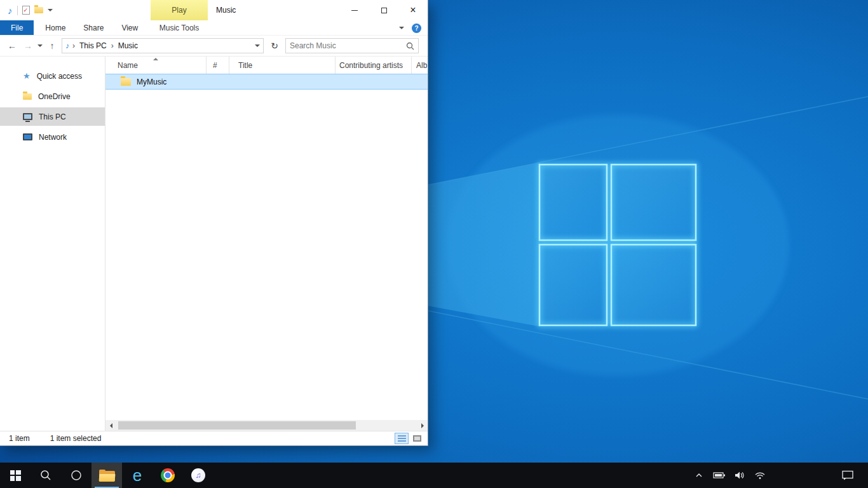 The image size is (868, 488). I want to click on quick-access-toolbar: ♪, so click(27, 10).